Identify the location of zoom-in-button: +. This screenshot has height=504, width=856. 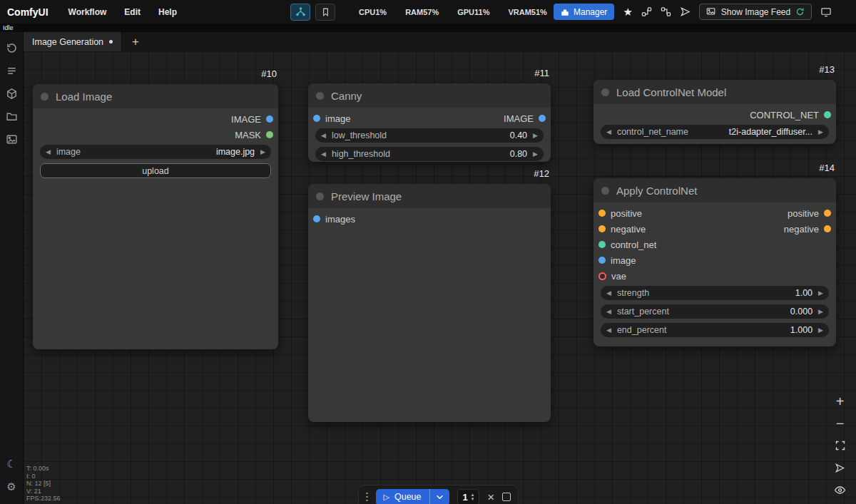
(840, 401).